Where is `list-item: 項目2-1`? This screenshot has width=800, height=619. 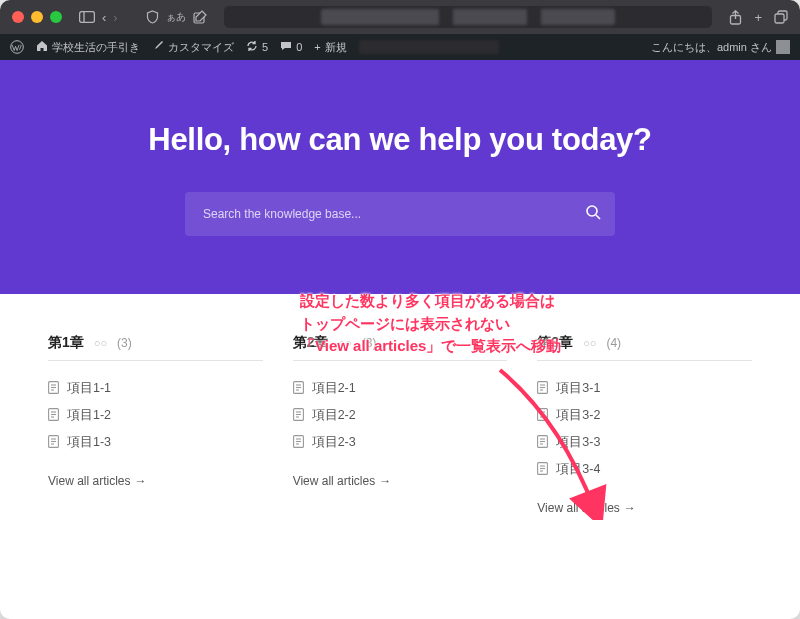
list-item: 項目2-1 is located at coordinates (400, 388).